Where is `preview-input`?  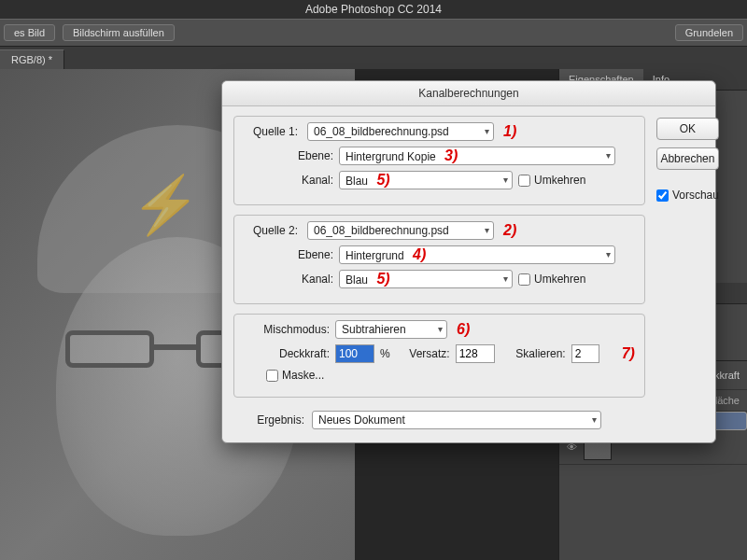 preview-input is located at coordinates (663, 196).